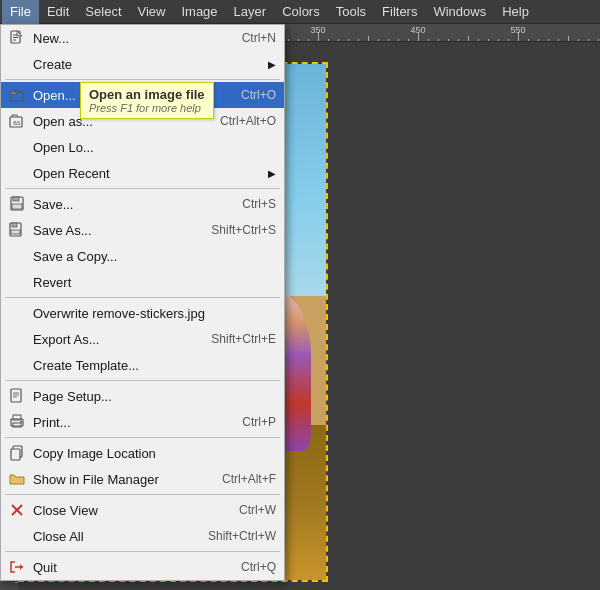 The width and height of the screenshot is (600, 590). What do you see at coordinates (272, 174) in the screenshot?
I see `submenu-arrow-open-recent: ▶` at bounding box center [272, 174].